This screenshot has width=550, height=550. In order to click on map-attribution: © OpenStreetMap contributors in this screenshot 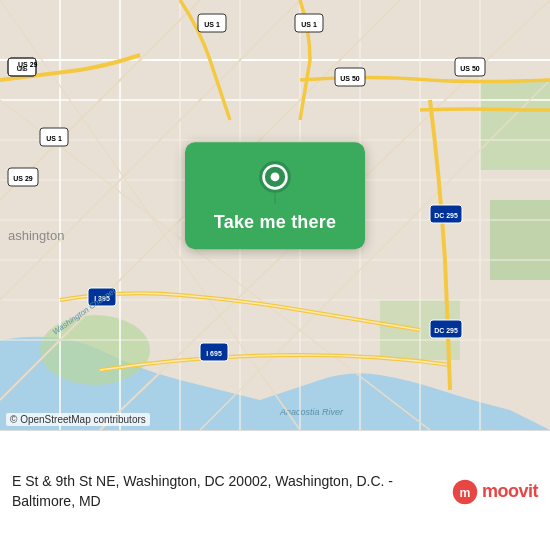, I will do `click(78, 420)`.